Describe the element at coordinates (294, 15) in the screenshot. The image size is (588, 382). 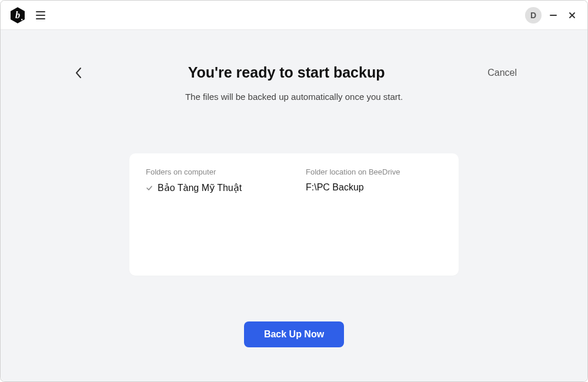
I see `titlebar: b D` at that location.